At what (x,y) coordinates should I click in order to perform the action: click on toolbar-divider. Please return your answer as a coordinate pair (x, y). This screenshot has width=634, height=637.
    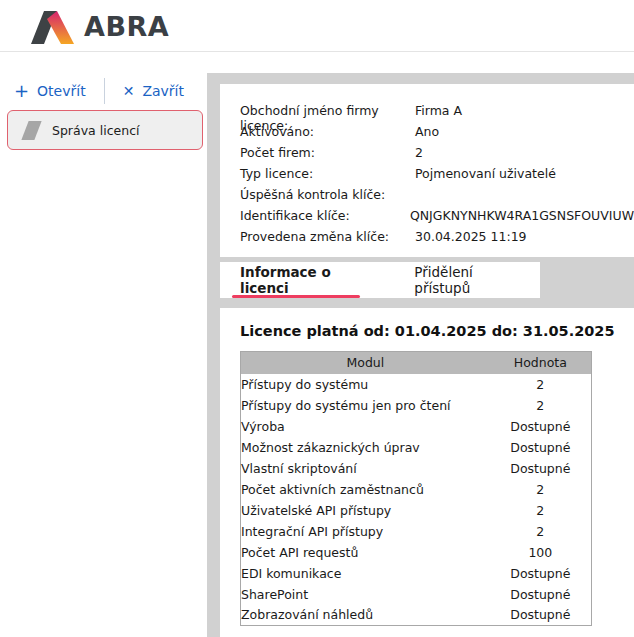
    Looking at the image, I should click on (104, 91).